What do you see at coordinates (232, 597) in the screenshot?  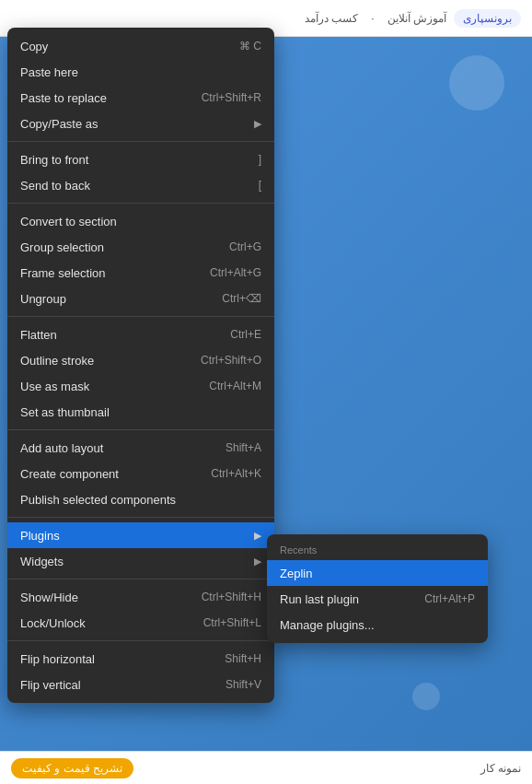 I see `menu-item-show-hide-shortcut: Ctrl+Shift+H` at bounding box center [232, 597].